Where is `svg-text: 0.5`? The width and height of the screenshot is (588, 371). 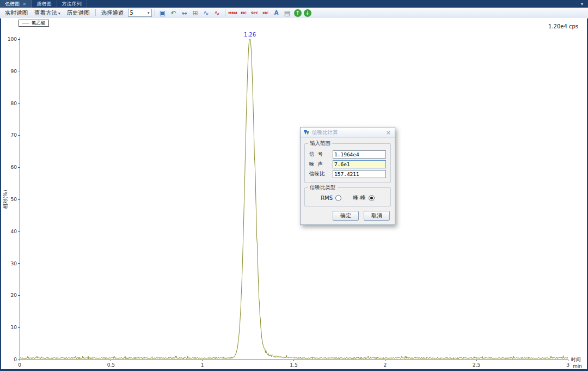
svg-text: 0.5 is located at coordinates (111, 365).